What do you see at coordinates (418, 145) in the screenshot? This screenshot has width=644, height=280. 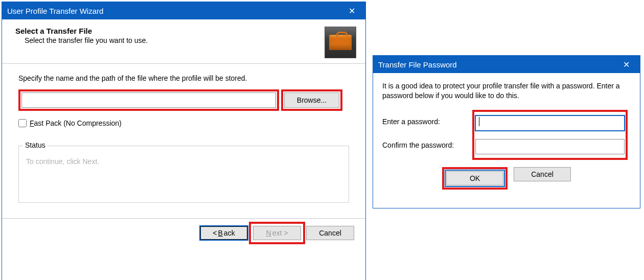 I see `confirm-password-label: Confirm the password:` at bounding box center [418, 145].